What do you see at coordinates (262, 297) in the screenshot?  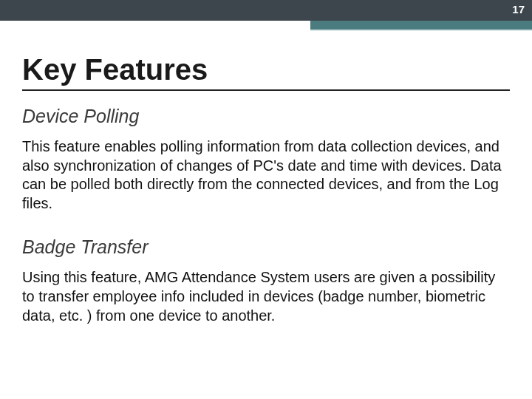 I see `section-body: Using this feature, AMG Attendance Syste…` at bounding box center [262, 297].